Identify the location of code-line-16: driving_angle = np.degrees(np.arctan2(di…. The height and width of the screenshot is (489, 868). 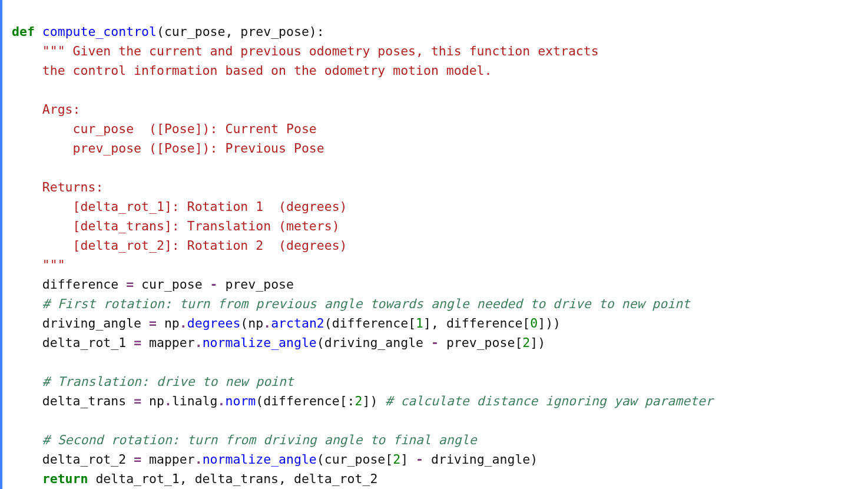
(286, 323).